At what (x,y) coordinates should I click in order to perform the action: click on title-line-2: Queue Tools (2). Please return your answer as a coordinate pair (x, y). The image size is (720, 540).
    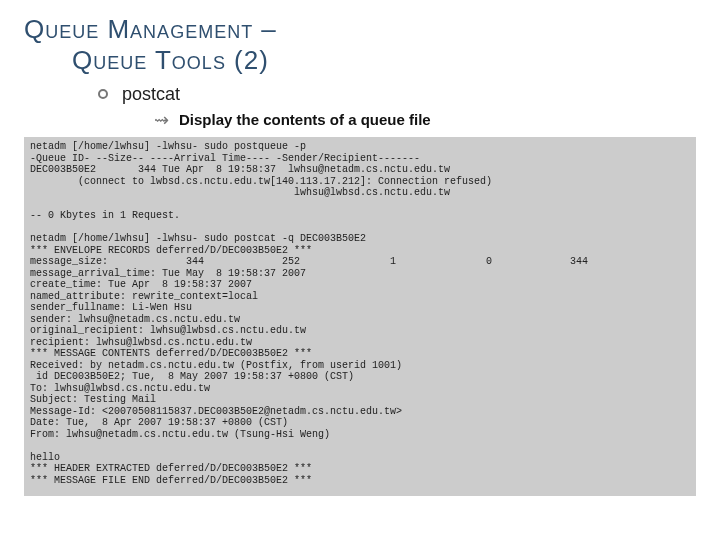
    Looking at the image, I should click on (360, 60).